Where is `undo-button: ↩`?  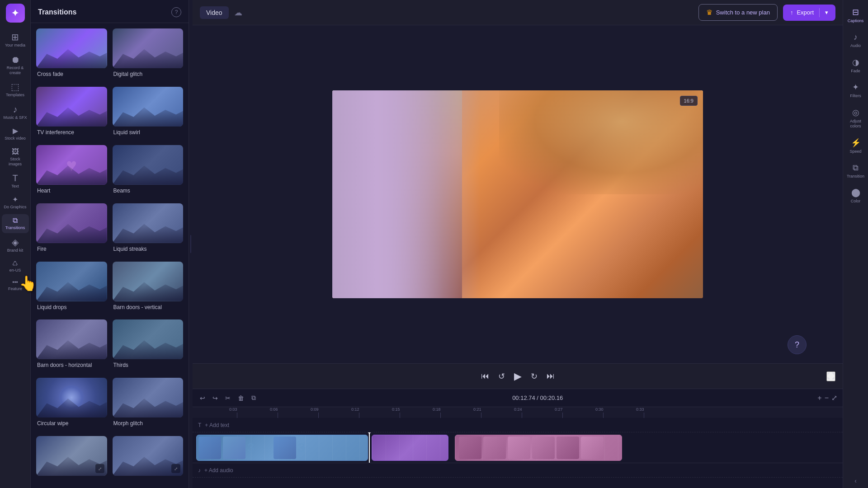 undo-button: ↩ is located at coordinates (203, 398).